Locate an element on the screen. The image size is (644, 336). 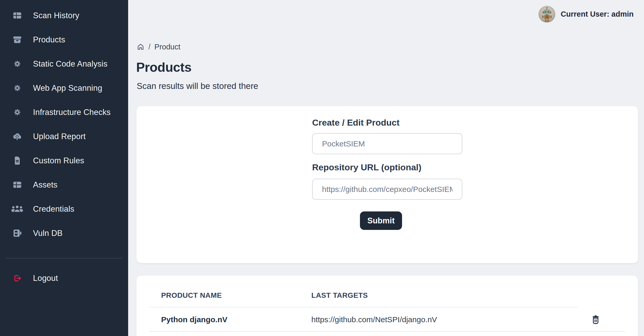
trash-icon is located at coordinates (596, 320).